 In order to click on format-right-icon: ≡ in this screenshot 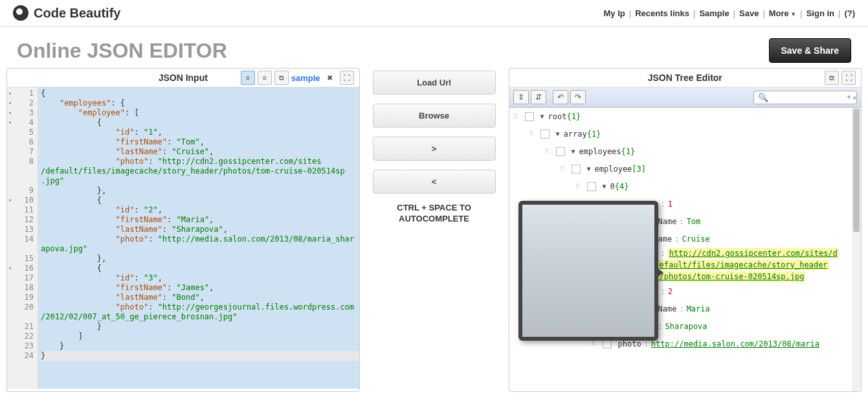, I will do `click(265, 78)`.